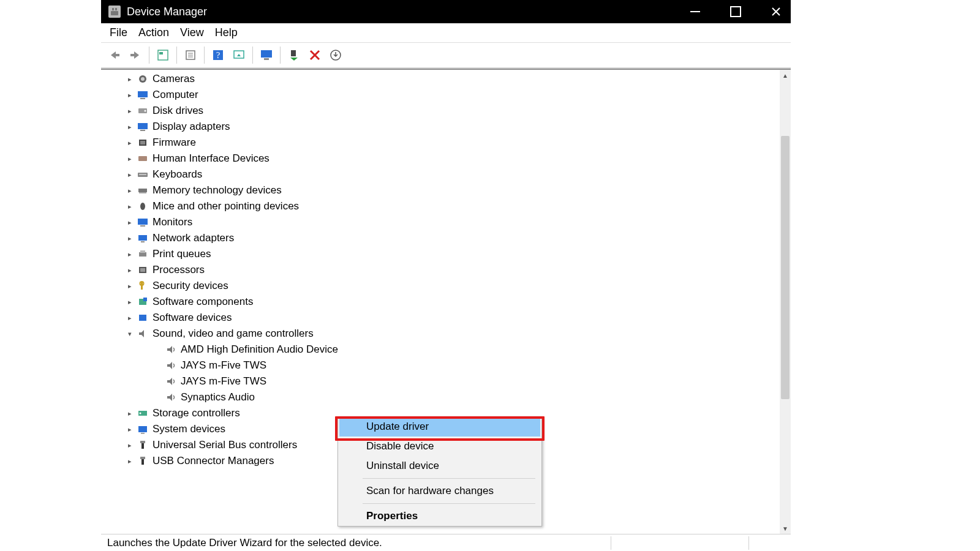 This screenshot has height=551, width=980. I want to click on context-menu-label: Uninstall device, so click(403, 466).